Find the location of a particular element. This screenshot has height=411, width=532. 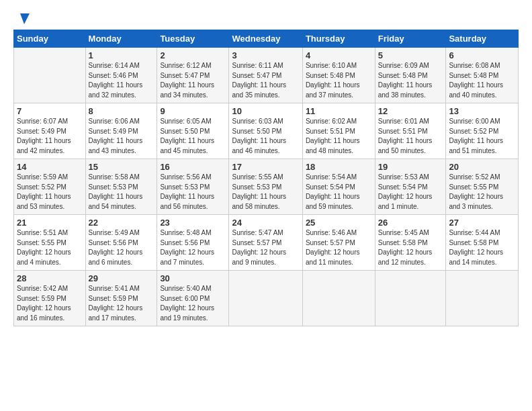

day-number: 28 is located at coordinates (50, 278).